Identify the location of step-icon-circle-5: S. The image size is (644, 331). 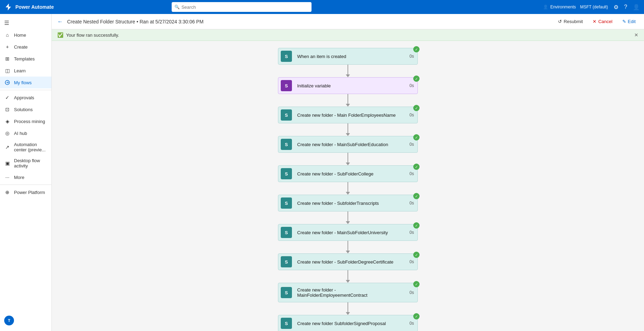
(286, 203).